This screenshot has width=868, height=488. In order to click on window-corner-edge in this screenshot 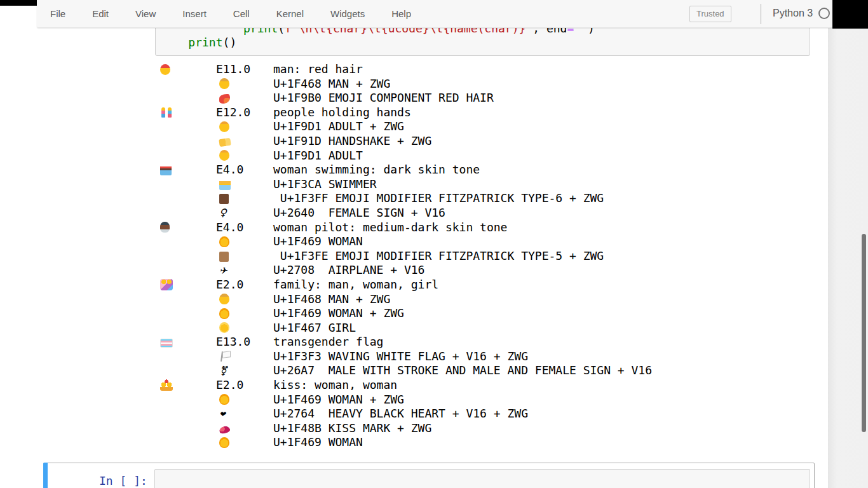, I will do `click(850, 14)`.